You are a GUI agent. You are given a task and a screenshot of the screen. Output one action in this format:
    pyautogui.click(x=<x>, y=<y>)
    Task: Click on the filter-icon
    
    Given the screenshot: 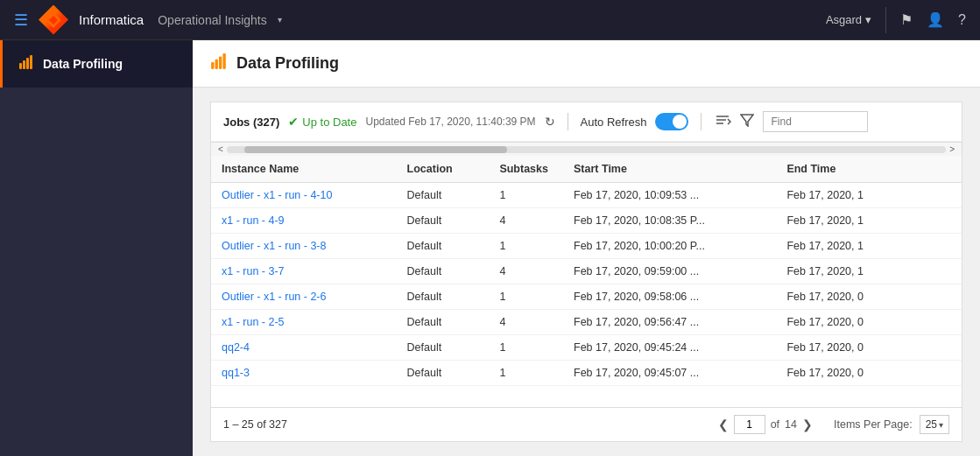 What is the action you would take?
    pyautogui.click(x=747, y=122)
    